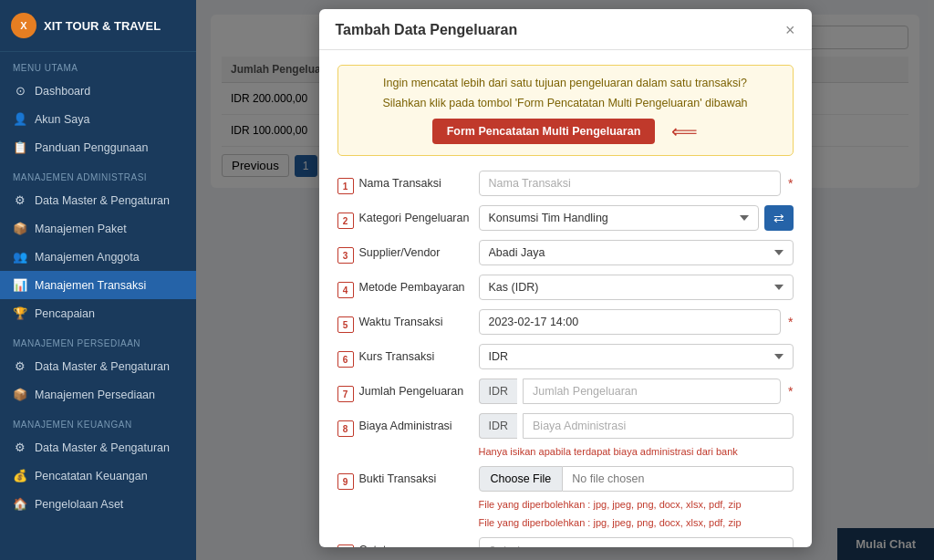 This screenshot has width=934, height=560. What do you see at coordinates (427, 30) in the screenshot?
I see `modal-title: Tambah Data Pengeluaran` at bounding box center [427, 30].